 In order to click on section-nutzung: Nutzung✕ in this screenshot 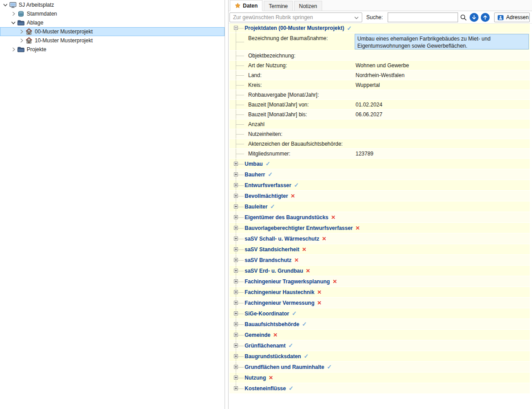, I will do `click(380, 378)`.